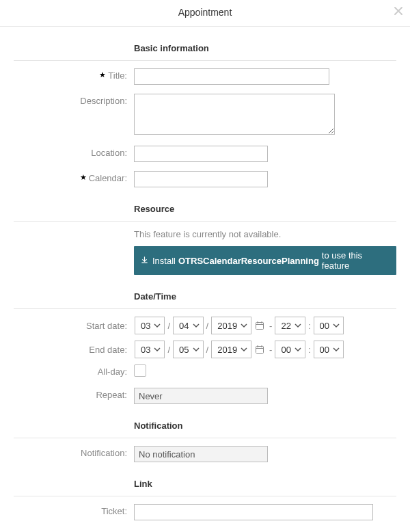 This screenshot has width=410, height=532. I want to click on section-resource: Resource, so click(205, 209).